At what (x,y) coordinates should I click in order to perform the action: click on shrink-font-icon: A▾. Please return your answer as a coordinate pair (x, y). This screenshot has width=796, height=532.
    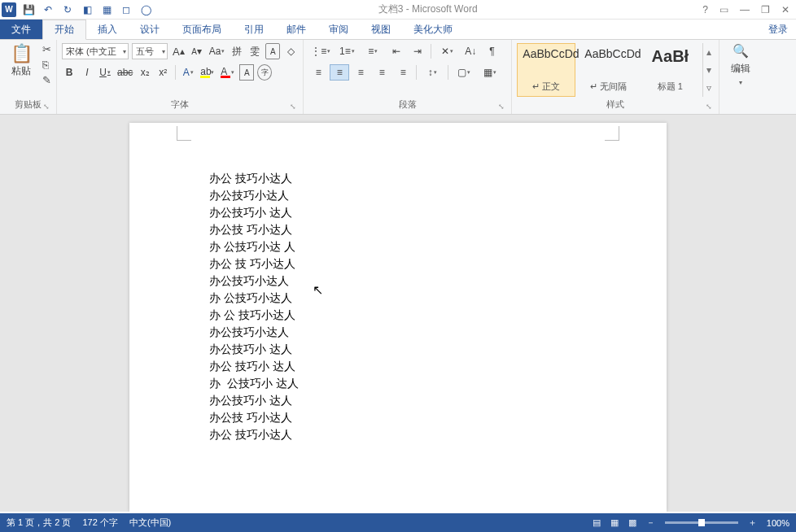
    Looking at the image, I should click on (197, 51).